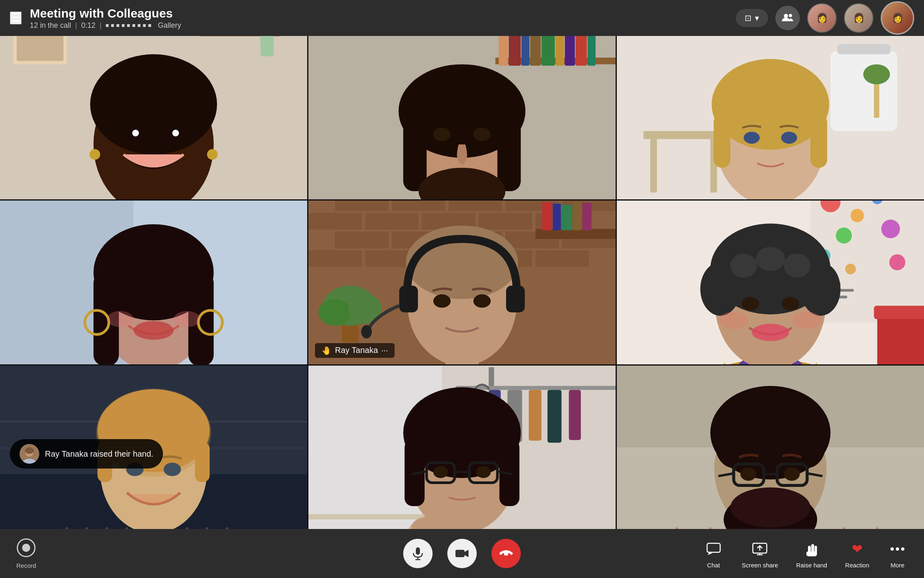 This screenshot has height=578, width=924. Describe the element at coordinates (752, 18) in the screenshot. I see `view-toggle-button: ⊡ ▾` at that location.